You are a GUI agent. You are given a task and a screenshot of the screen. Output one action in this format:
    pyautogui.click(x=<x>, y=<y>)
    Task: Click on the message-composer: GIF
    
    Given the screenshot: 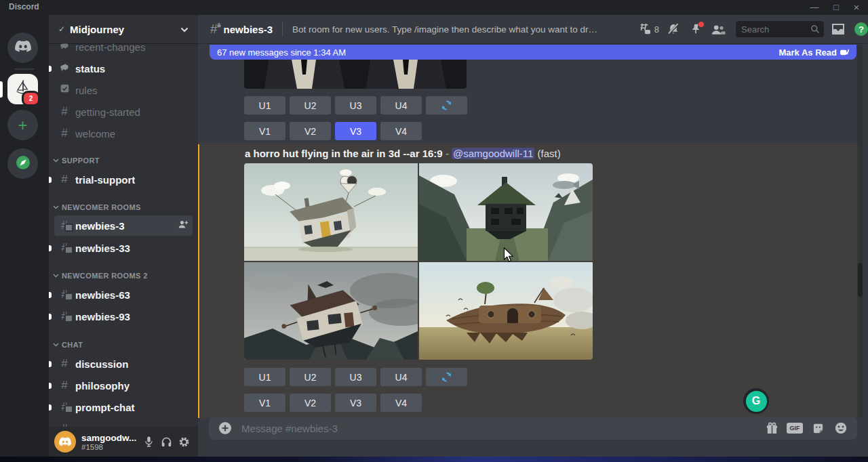 What is the action you would take?
    pyautogui.click(x=533, y=428)
    